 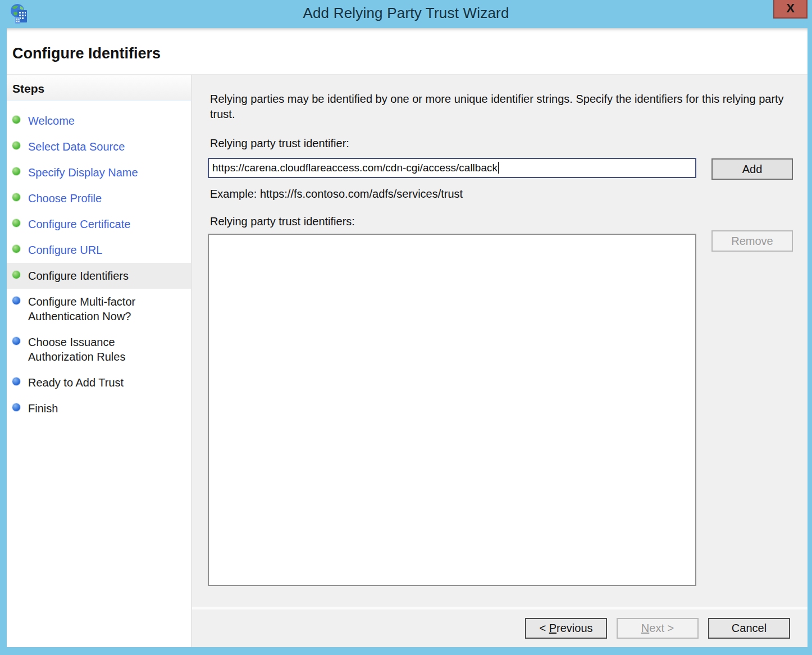 What do you see at coordinates (99, 309) in the screenshot?
I see `step-item-configure-mfa: Configure Multi-factor Authentication No…` at bounding box center [99, 309].